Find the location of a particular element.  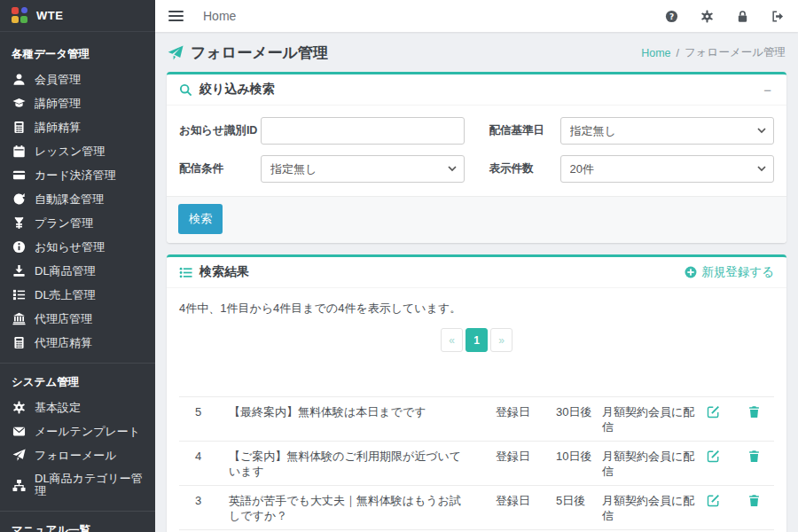

sidebar-item-label: レッスン管理 is located at coordinates (69, 152).